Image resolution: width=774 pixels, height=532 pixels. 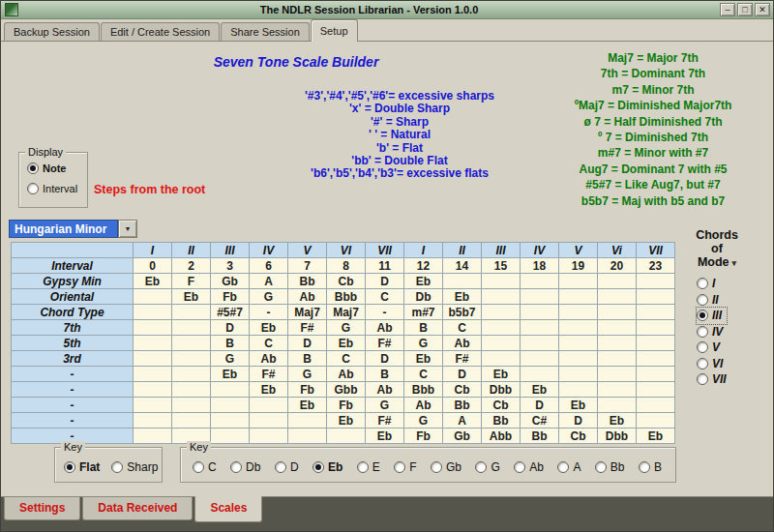 I want to click on table-cell: Maj7, so click(x=308, y=312).